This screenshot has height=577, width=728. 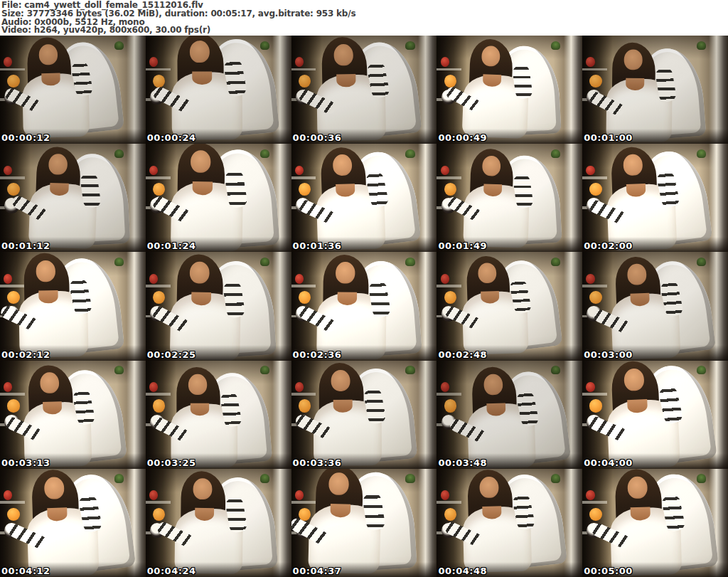 I want to click on timestamp-label: 00:03:48, so click(x=462, y=462).